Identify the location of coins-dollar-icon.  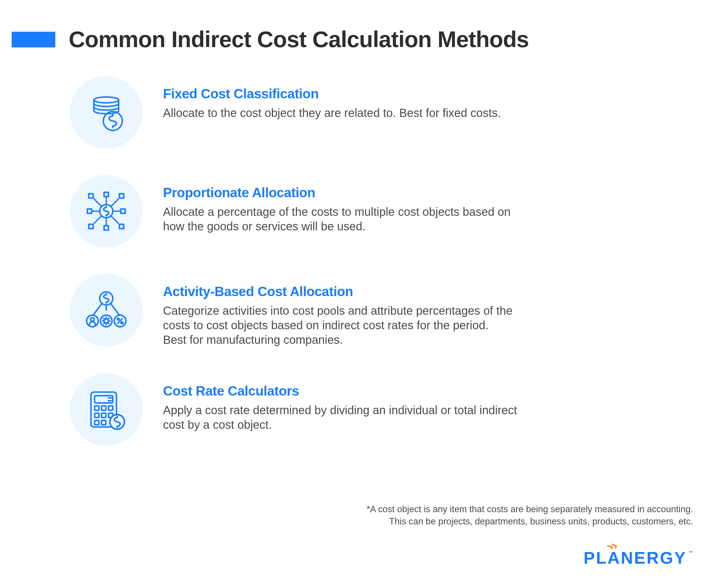
(106, 112).